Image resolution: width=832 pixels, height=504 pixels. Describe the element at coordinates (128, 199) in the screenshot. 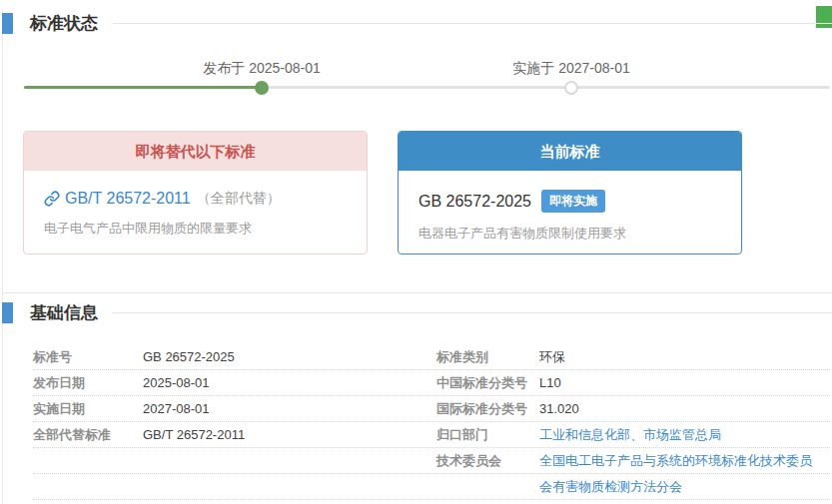

I see `replaced-standard-number: GB/T 26572-2011` at that location.